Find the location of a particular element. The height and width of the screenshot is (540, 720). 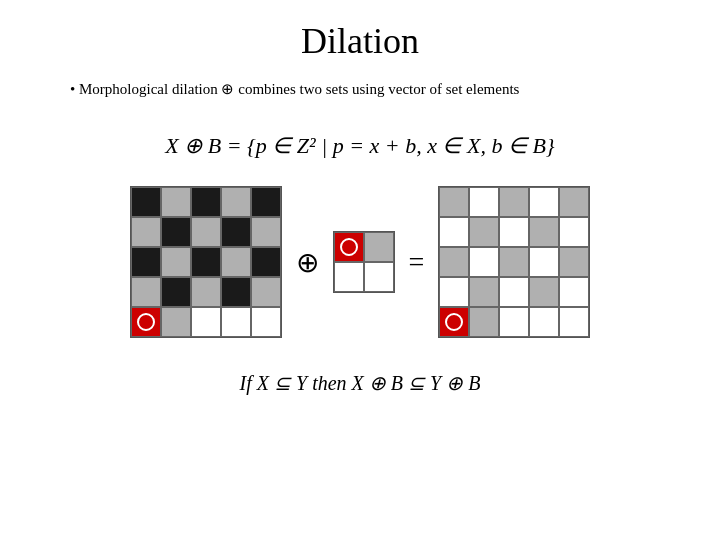

origin-marker is located at coordinates (146, 322).